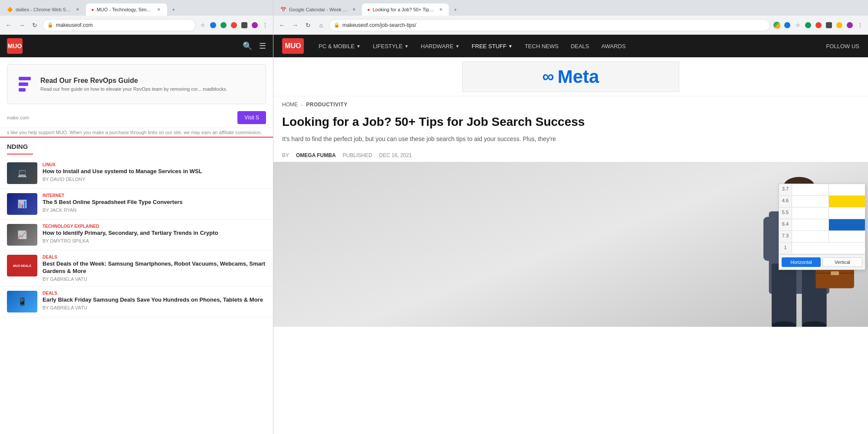  What do you see at coordinates (10, 10) in the screenshot?
I see `left-tab-1-favicon: 🔶` at bounding box center [10, 10].